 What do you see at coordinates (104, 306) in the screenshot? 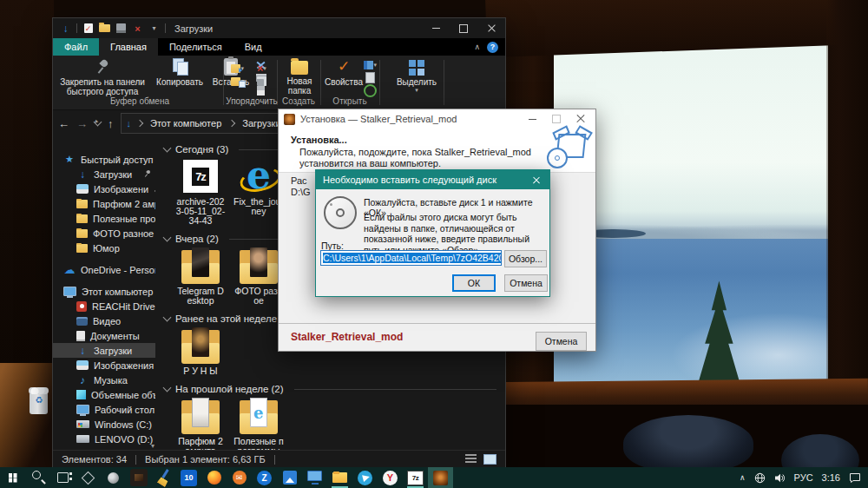
I see `sidebar-item: REACHit Drive` at bounding box center [104, 306].